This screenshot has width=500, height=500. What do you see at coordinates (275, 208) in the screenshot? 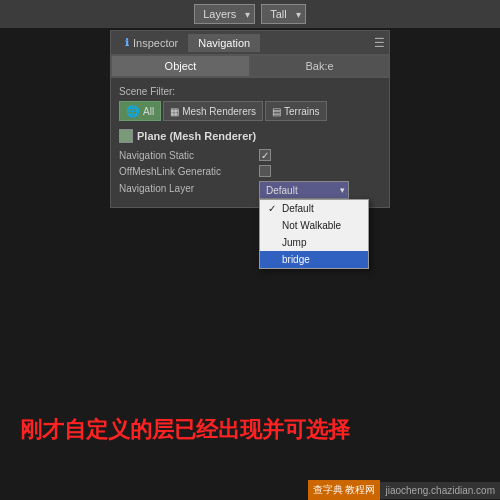
I see `checkmark-default: ✓` at bounding box center [275, 208].